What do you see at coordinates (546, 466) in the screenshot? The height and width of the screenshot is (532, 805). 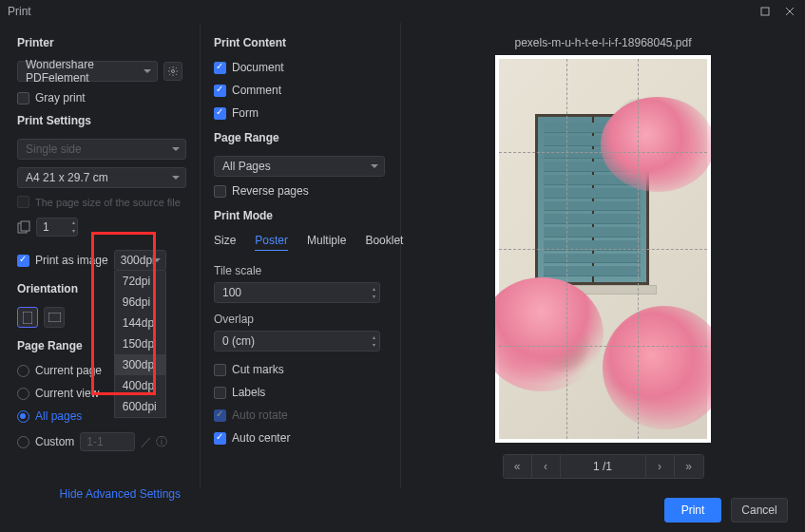 I see `page-prev-button: ‹` at bounding box center [546, 466].